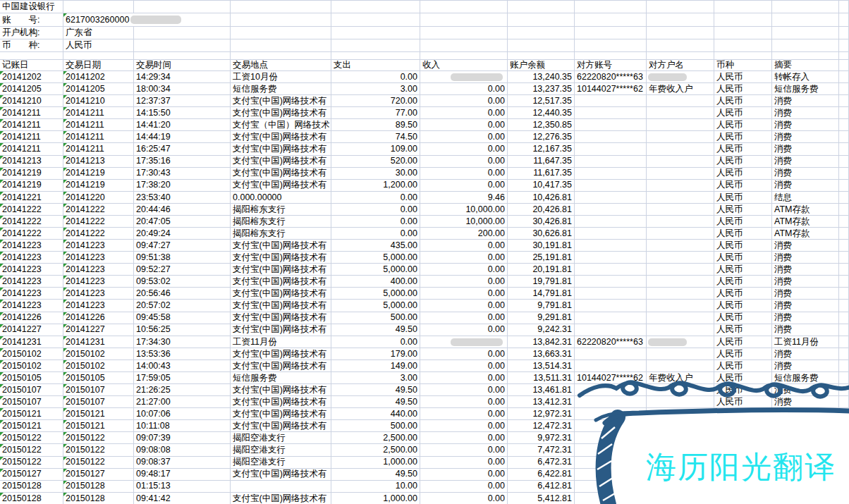 This screenshot has height=504, width=849. I want to click on table-cell: 20:57:02, so click(182, 306).